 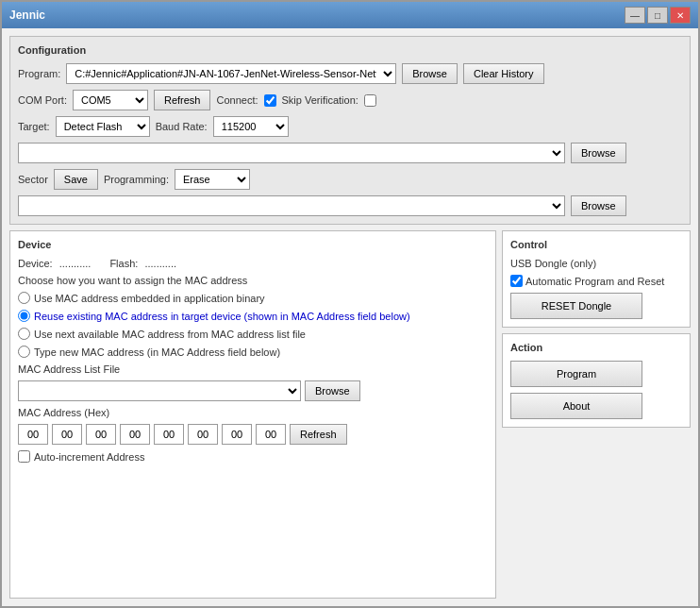 What do you see at coordinates (170, 334) in the screenshot?
I see `mac-radio-label-2: Use next available MAC address from MAC …` at bounding box center [170, 334].